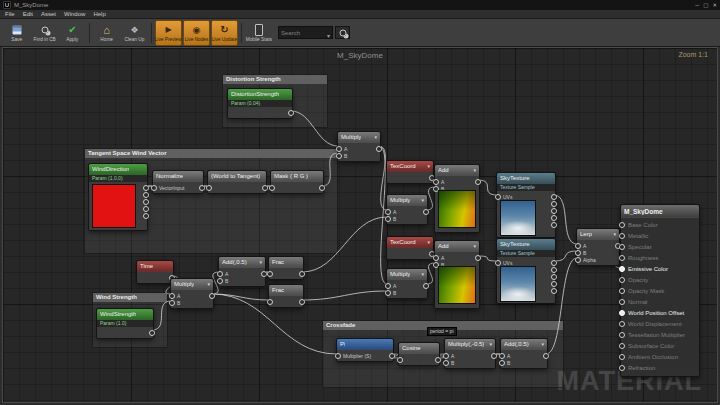  What do you see at coordinates (660, 290) in the screenshot?
I see `node-material-output: M_SkyDomeBase ColorMetallicSpecularRough…` at bounding box center [660, 290].